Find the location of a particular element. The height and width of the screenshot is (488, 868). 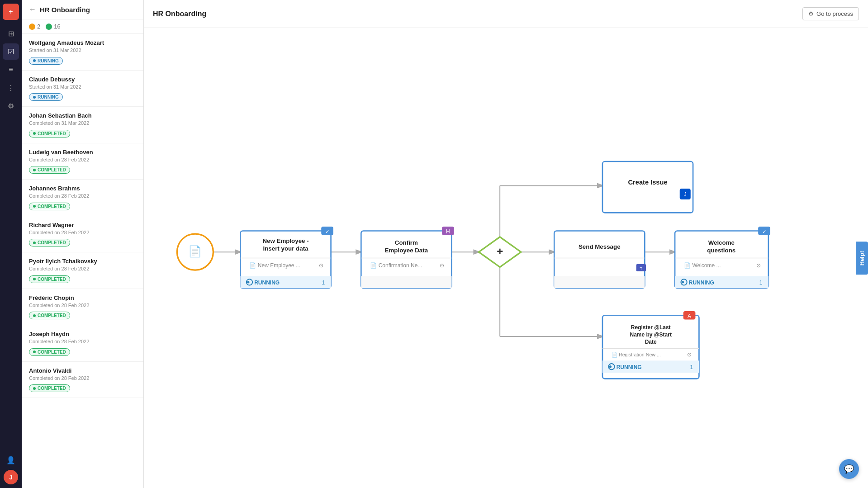

back-button: ← is located at coordinates (33, 9).